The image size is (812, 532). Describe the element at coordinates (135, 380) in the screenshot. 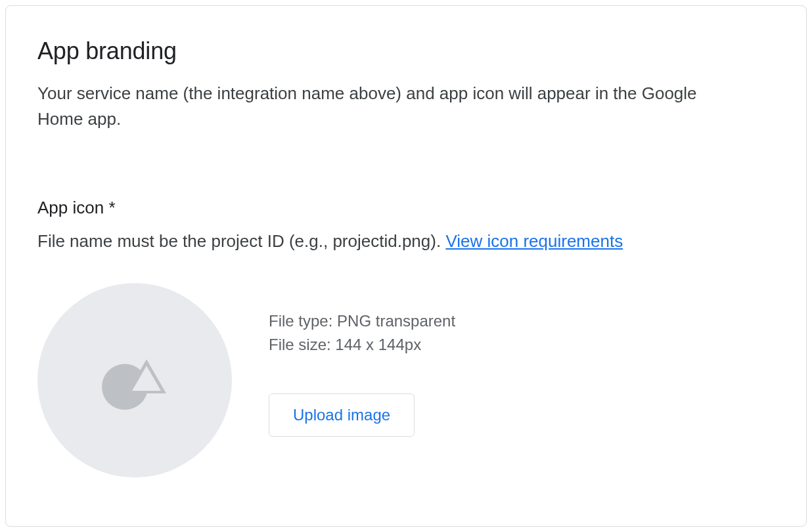

I see `shapes-placeholder-icon` at that location.